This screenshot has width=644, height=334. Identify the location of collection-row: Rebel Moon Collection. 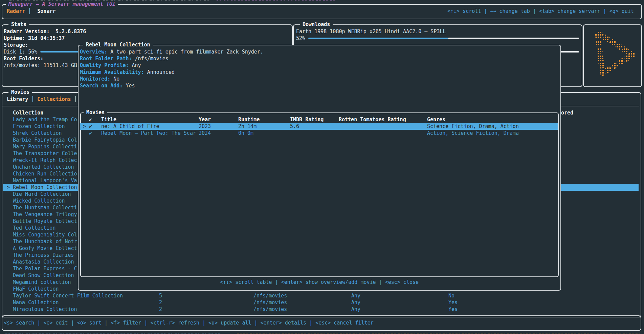
(45, 187).